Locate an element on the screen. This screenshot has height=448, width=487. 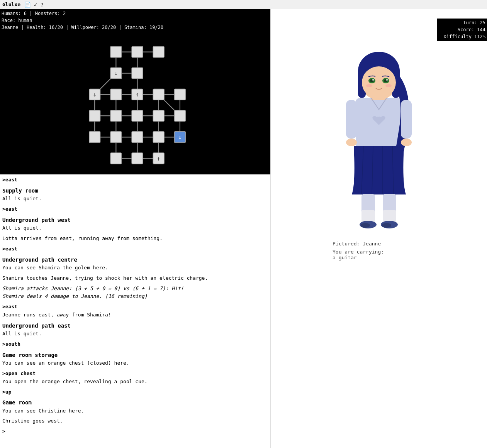
normal-text: Christine goes west. is located at coordinates (135, 421).